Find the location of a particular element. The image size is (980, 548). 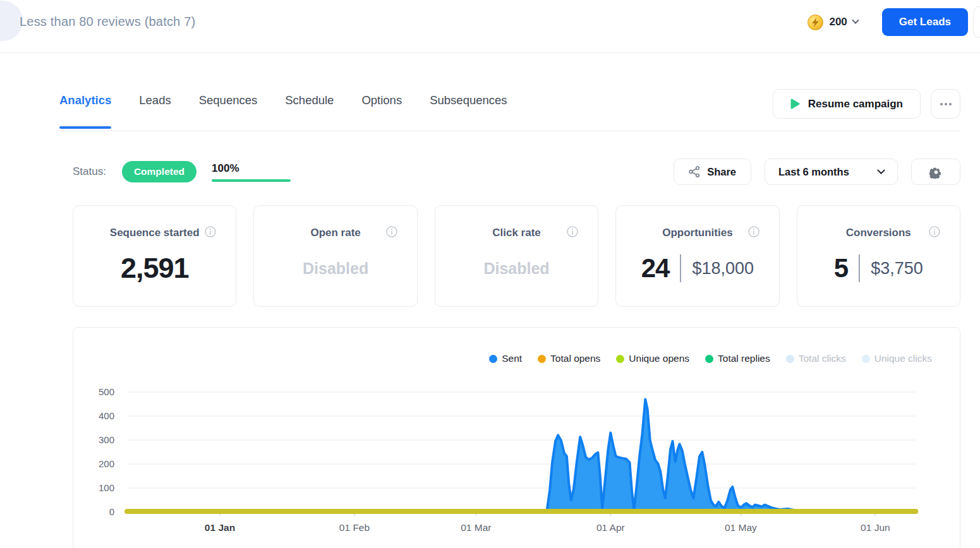

card-amount: $18,000 is located at coordinates (723, 269).